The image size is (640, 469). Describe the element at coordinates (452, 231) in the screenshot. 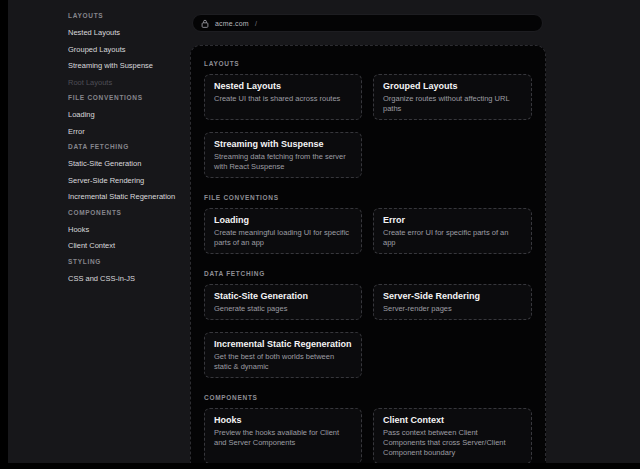

I see `card-error: Error Create error UI for specific parts…` at that location.